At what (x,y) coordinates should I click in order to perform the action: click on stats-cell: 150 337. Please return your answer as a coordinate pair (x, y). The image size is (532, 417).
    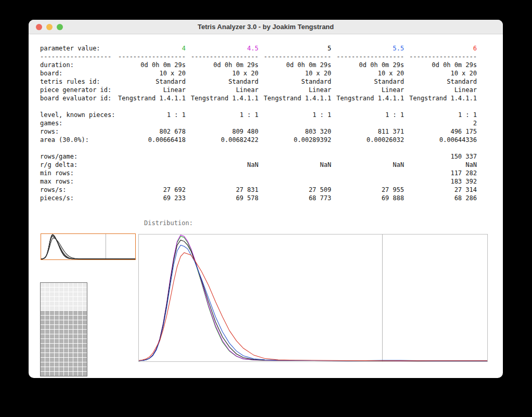
    Looking at the image, I should click on (440, 157).